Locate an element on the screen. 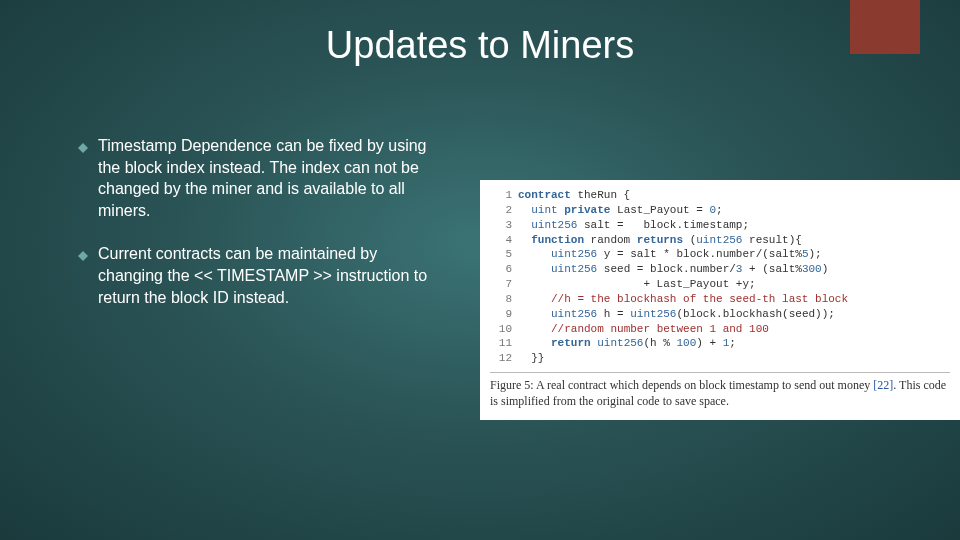 The height and width of the screenshot is (540, 960). code-line: 8 //h = the blockhash of the seed-th las… is located at coordinates (720, 300).